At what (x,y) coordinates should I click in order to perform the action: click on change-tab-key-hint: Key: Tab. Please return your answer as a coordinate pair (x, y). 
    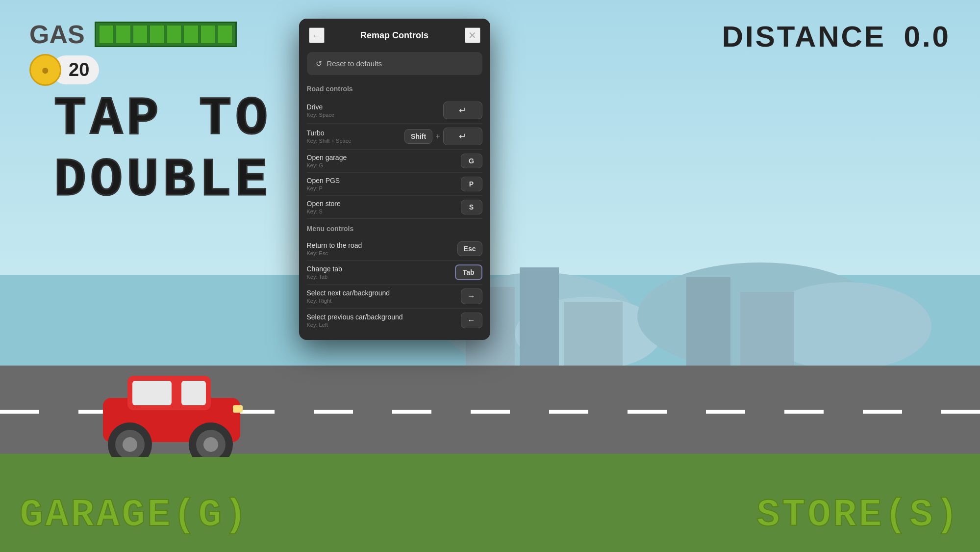
    Looking at the image, I should click on (325, 277).